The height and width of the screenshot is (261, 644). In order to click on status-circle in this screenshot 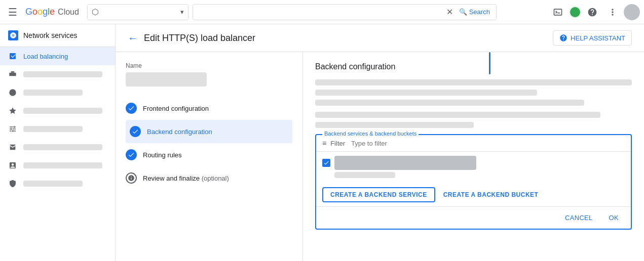, I will do `click(575, 12)`.